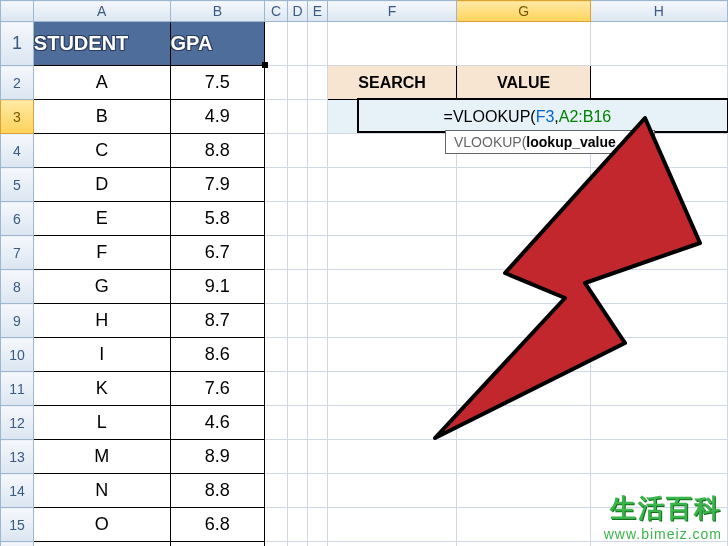 This screenshot has height=546, width=728. What do you see at coordinates (317, 253) in the screenshot?
I see `cell-E7` at bounding box center [317, 253].